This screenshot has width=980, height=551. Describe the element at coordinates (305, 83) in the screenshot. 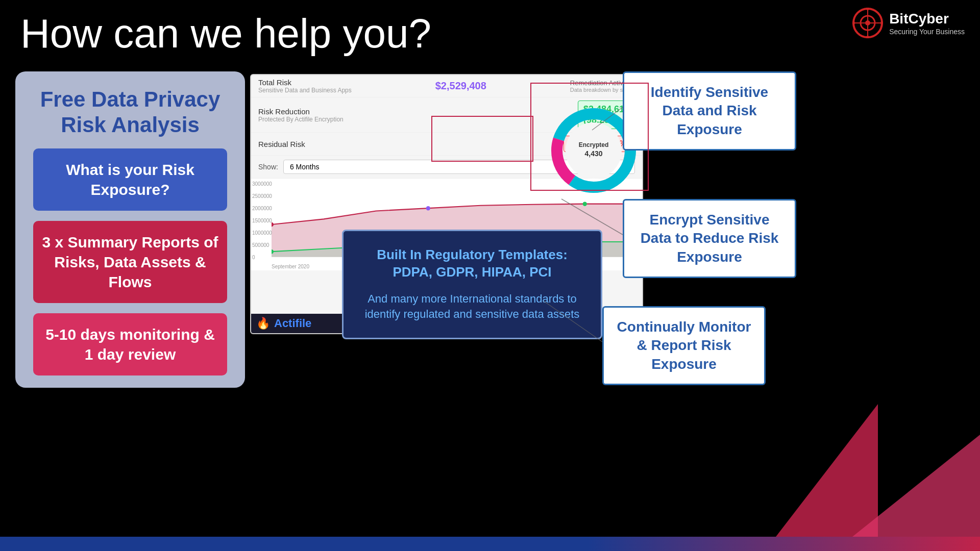

I see `total-risk-label: Total Risk` at that location.